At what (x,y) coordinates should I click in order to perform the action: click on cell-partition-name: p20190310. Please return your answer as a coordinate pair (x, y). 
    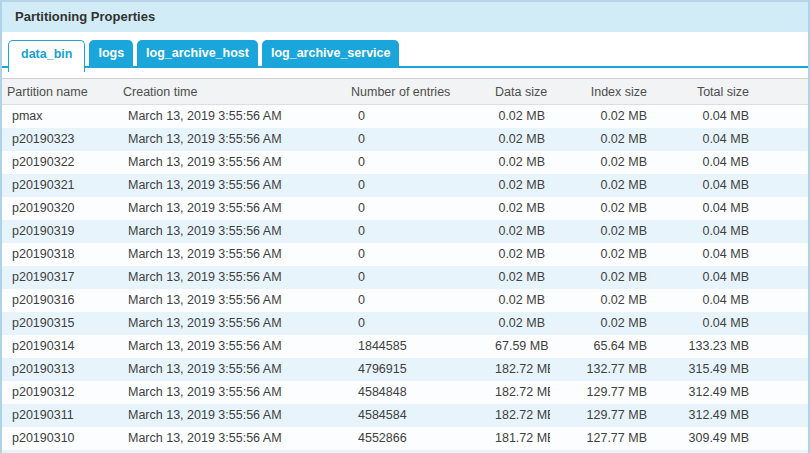
    Looking at the image, I should click on (60, 438).